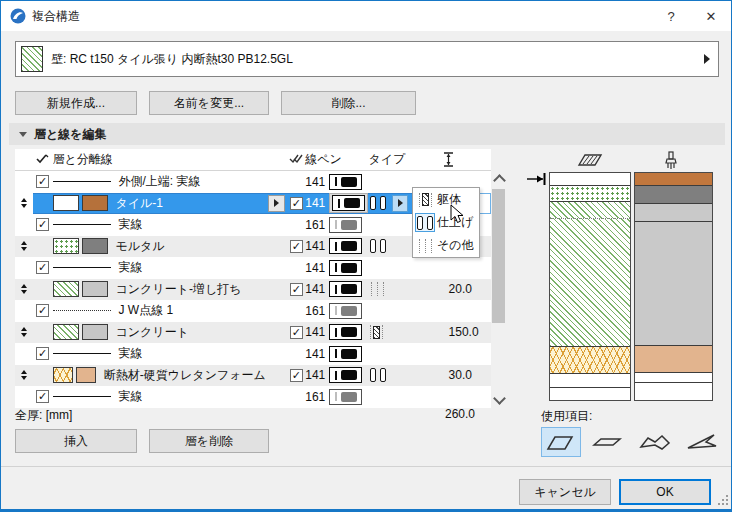 The height and width of the screenshot is (512, 732). Describe the element at coordinates (253, 397) in the screenshot. I see `table-row: ✓実線161` at that location.